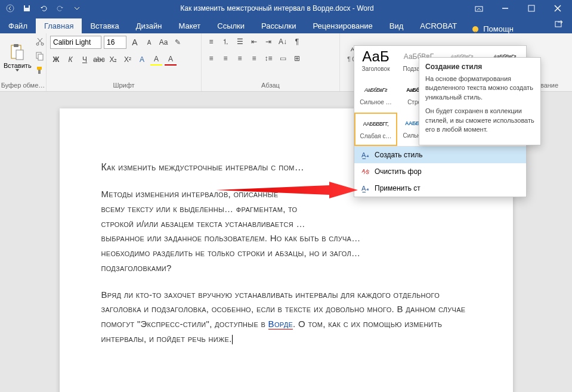 This screenshot has width=572, height=392. I want to click on annotation-arrow, so click(287, 194).